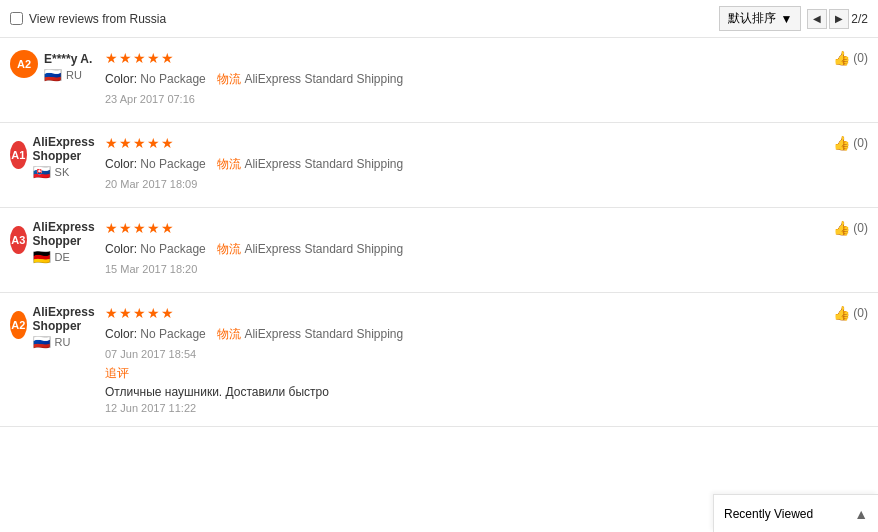 This screenshot has height=532, width=878. Describe the element at coordinates (62, 172) in the screenshot. I see `country-code: SK` at that location.